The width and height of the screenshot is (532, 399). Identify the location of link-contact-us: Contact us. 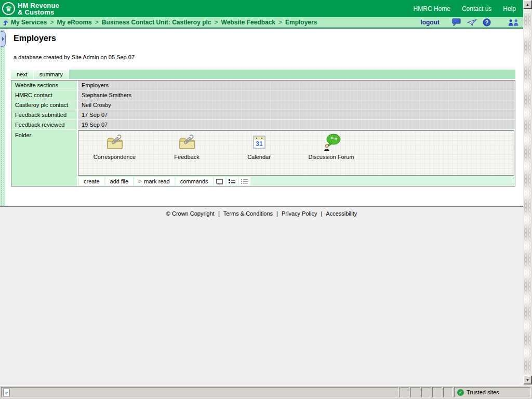
(477, 9).